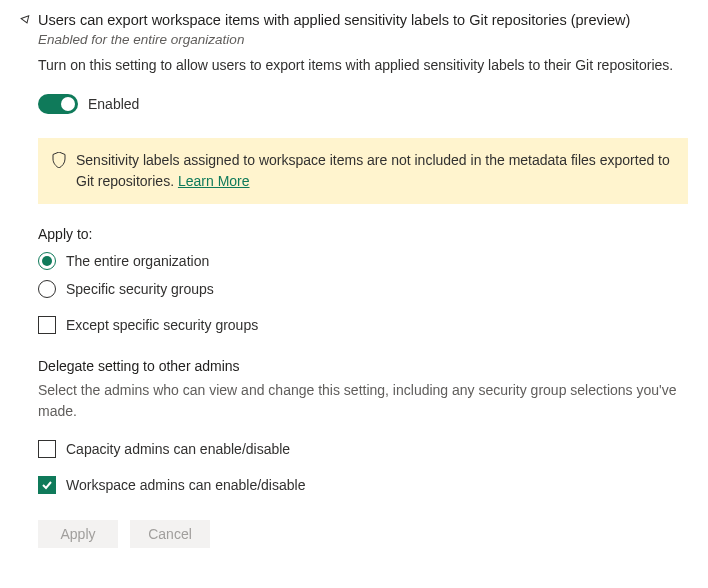  Describe the element at coordinates (363, 66) in the screenshot. I see `setting-description: Turn on this setting to allow users to e…` at that location.